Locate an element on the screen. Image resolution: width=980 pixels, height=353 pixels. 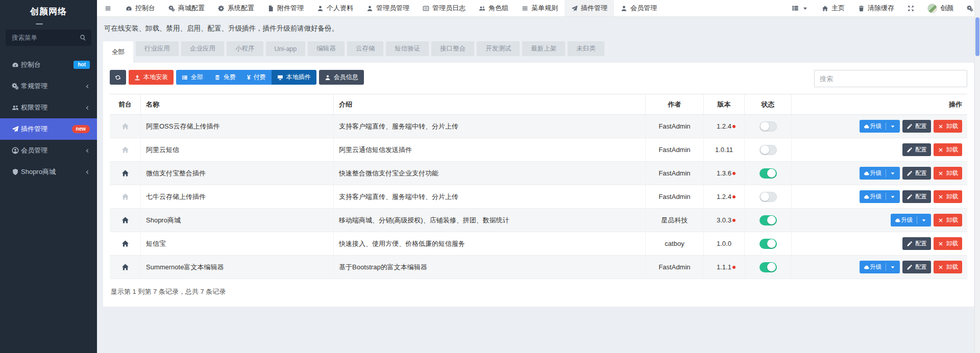
header-version: 版本 is located at coordinates (724, 104).